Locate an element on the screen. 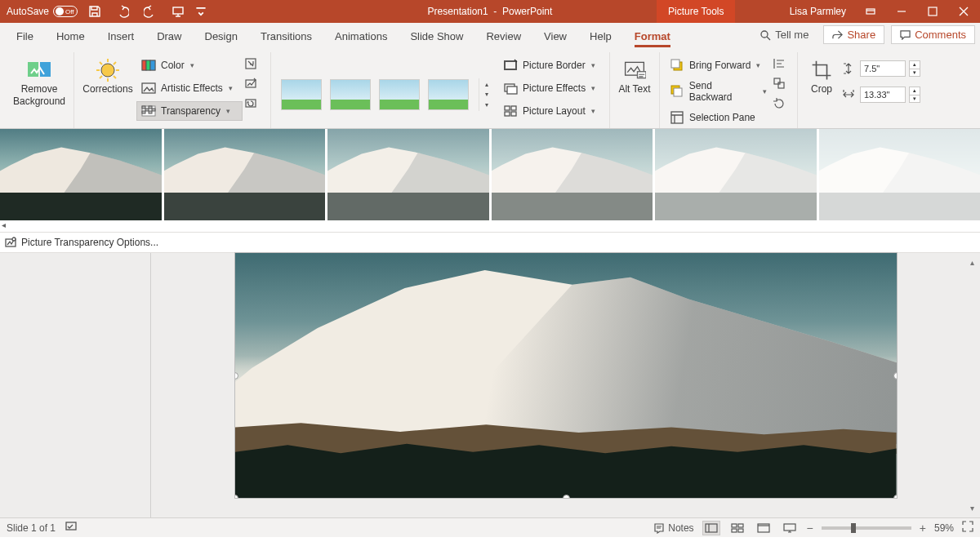 The image size is (980, 555). ribbon-display-icon is located at coordinates (871, 11).